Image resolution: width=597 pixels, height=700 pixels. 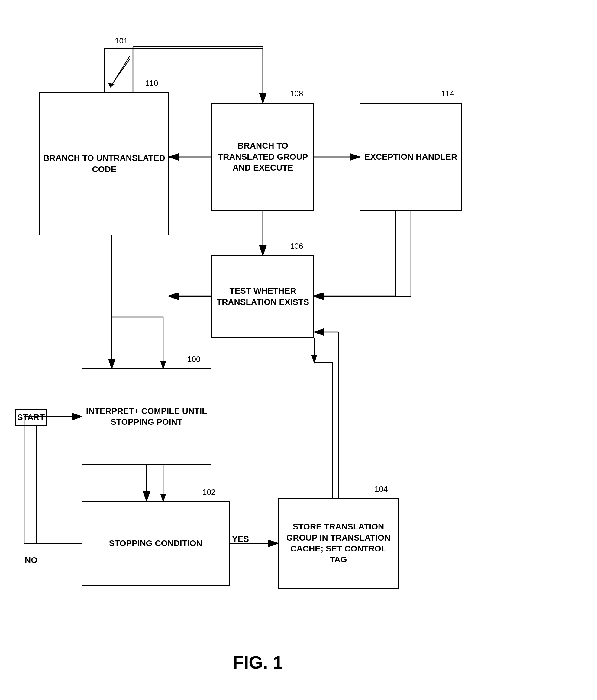 What do you see at coordinates (156, 543) in the screenshot?
I see `box-stopping-condition: STOPPING CONDITION` at bounding box center [156, 543].